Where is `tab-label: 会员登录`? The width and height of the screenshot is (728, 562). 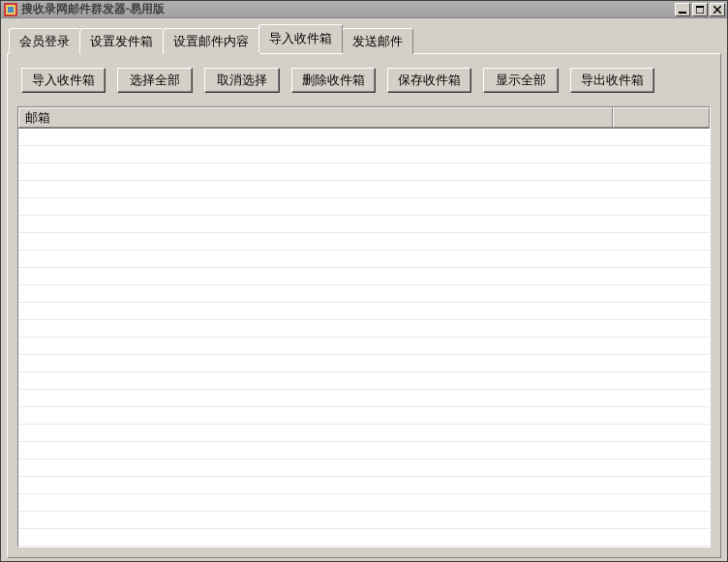 tab-label: 会员登录 is located at coordinates (45, 41).